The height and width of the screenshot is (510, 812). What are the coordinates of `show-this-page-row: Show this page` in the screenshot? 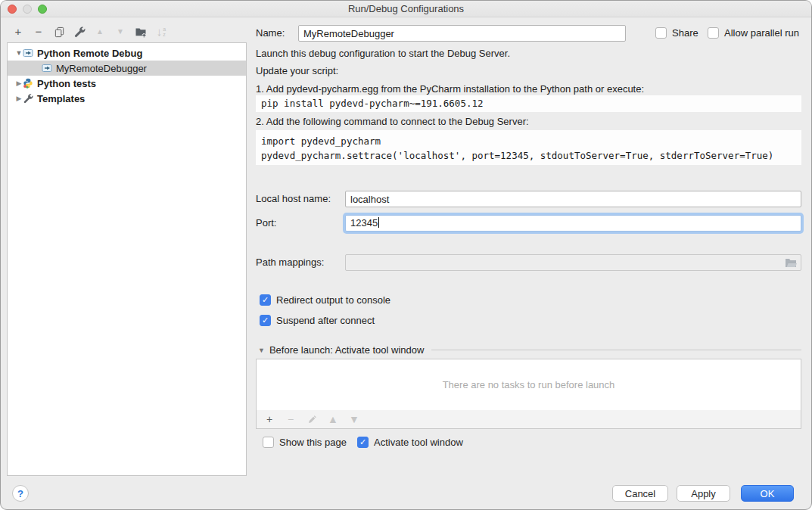 It's located at (304, 442).